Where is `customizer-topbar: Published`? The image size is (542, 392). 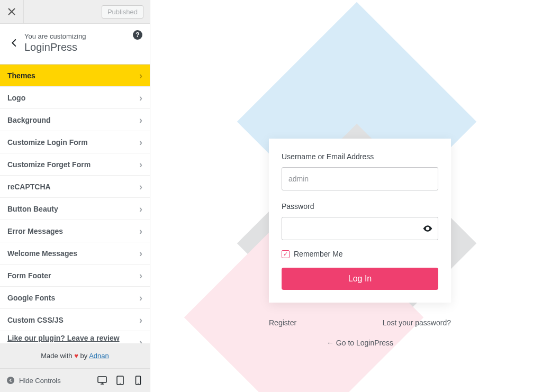
customizer-topbar: Published is located at coordinates (75, 12).